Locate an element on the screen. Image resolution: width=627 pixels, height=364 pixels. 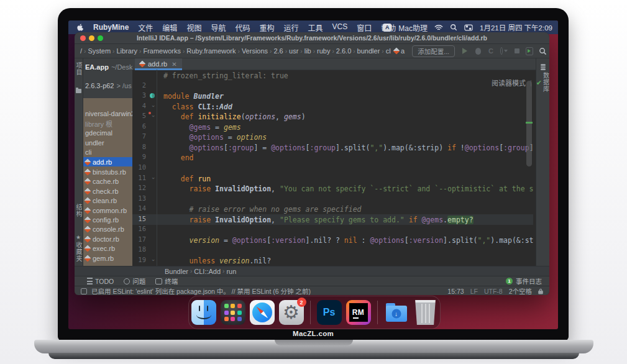
profiler-icon: C is located at coordinates (491, 51).